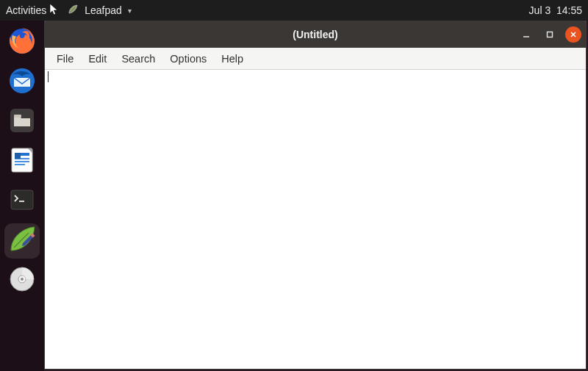 The image size is (588, 371). What do you see at coordinates (54, 10) in the screenshot?
I see `mouse-cursor-icon` at bounding box center [54, 10].